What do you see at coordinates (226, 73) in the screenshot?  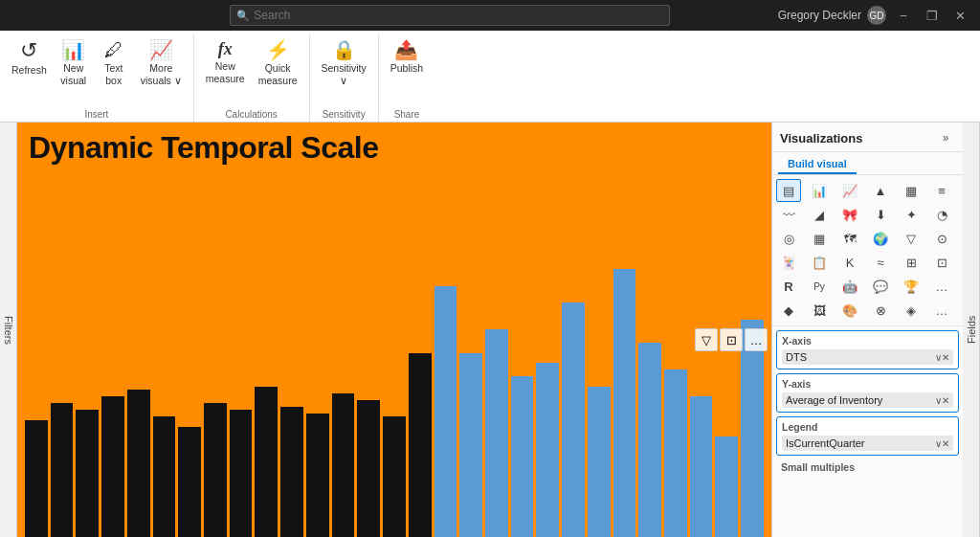 I see `new-measure-label: Newmeasure` at bounding box center [226, 73].